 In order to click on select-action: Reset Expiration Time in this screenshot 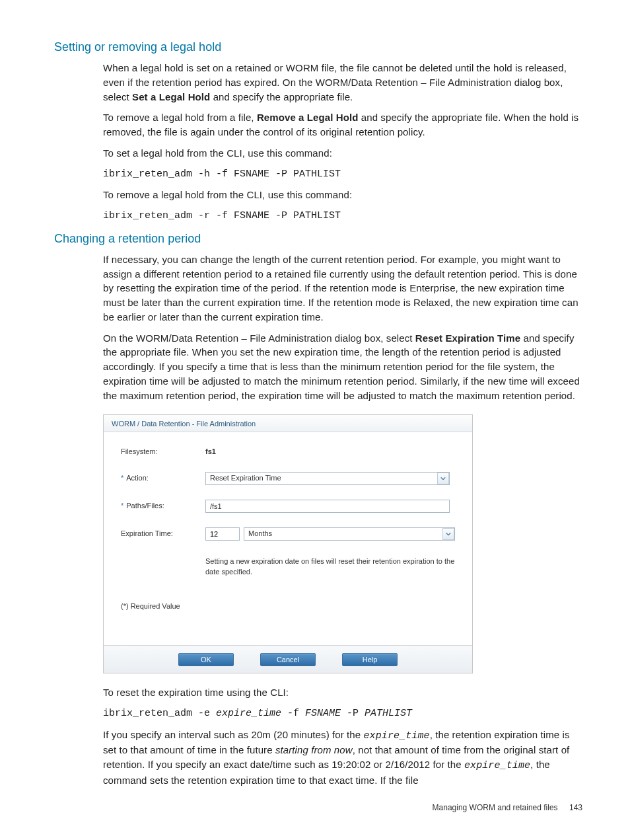, I will do `click(328, 478)`.